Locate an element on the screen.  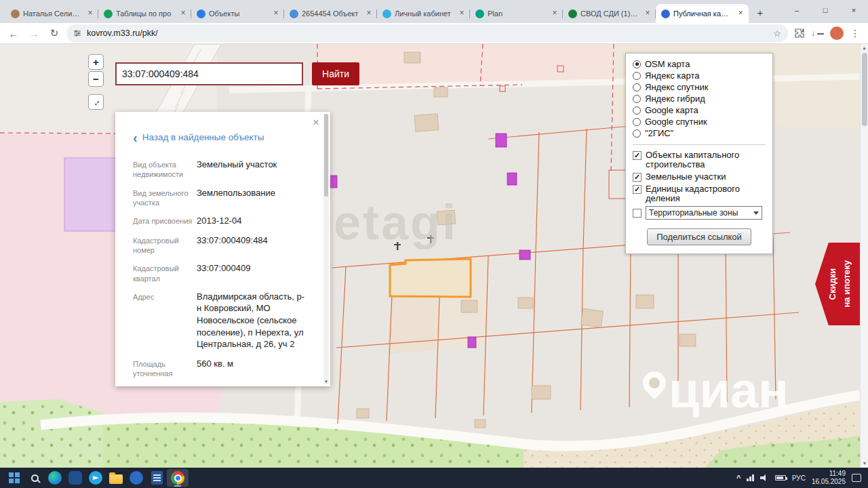
cadastral-search-input is located at coordinates (209, 74).